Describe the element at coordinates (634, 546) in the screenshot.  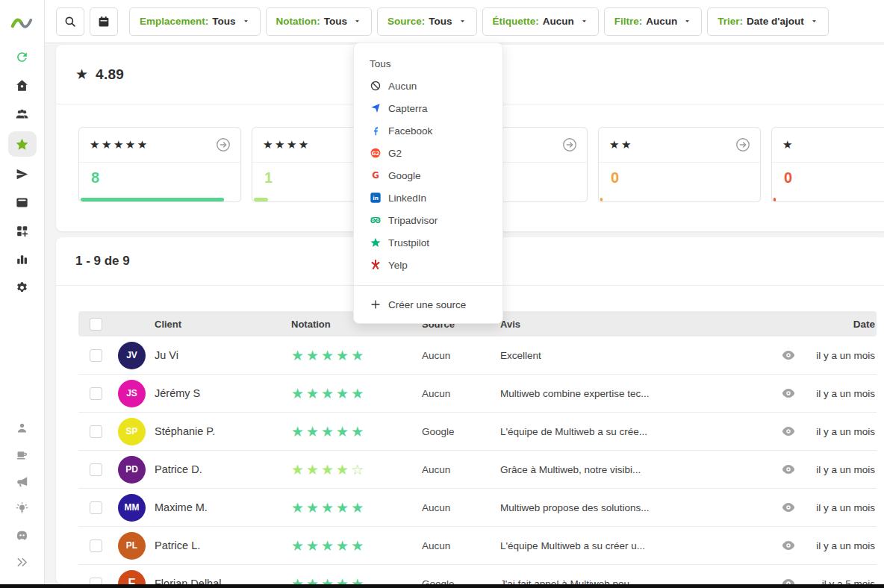
I see `review-excerpt: L'équipe Multiweb a su créer u...` at that location.